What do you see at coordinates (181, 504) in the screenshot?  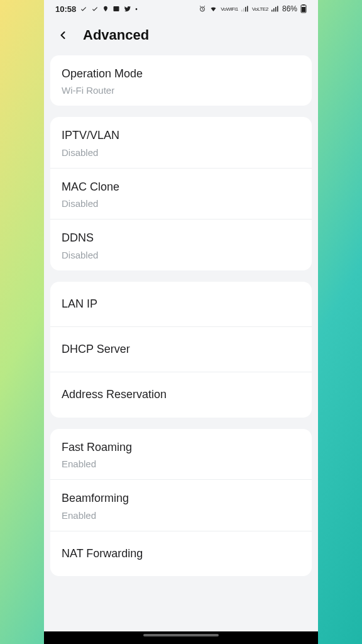 I see `row-beamforming: Beamforming Enabled` at bounding box center [181, 504].